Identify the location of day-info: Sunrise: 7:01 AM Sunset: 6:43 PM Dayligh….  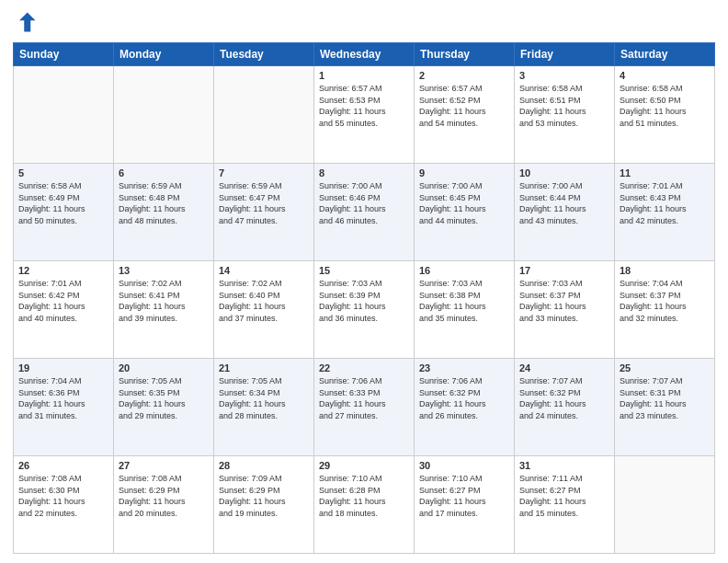
(665, 203).